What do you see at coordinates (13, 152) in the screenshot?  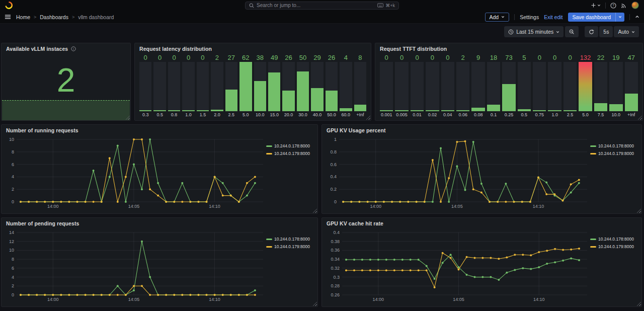 I see `y-tick-label: 8` at bounding box center [13, 152].